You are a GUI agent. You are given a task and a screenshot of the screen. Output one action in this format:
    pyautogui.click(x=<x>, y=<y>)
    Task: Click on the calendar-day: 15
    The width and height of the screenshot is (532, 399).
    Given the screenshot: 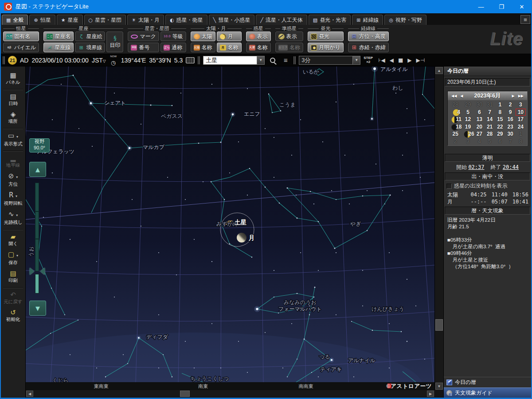 What is the action you would take?
    pyautogui.click(x=500, y=120)
    